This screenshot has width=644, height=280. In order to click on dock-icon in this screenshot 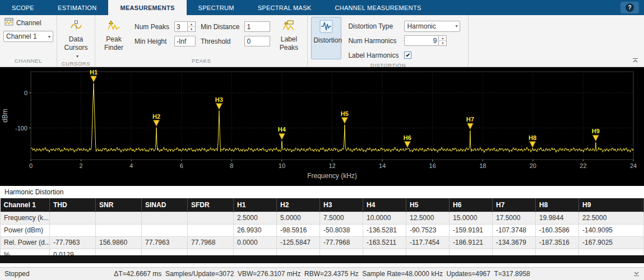, I will do `click(637, 274)`.